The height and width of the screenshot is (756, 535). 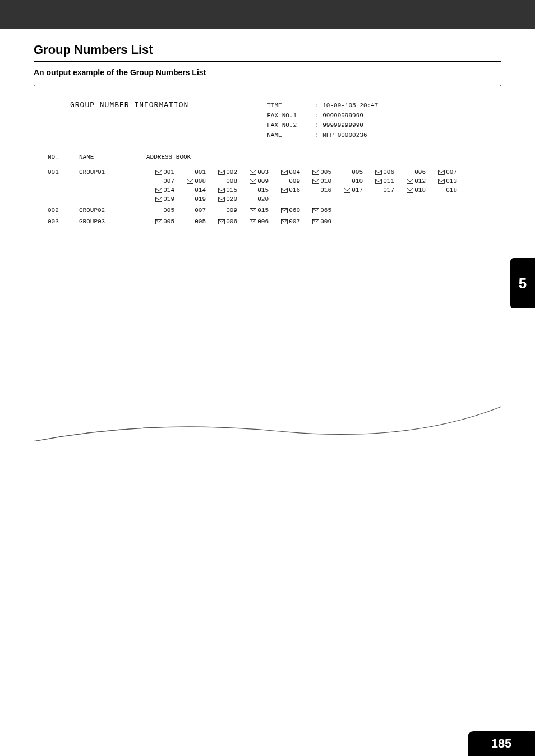 What do you see at coordinates (268, 223) in the screenshot?
I see `group-row: 003GROUP03005005006006007009` at bounding box center [268, 223].